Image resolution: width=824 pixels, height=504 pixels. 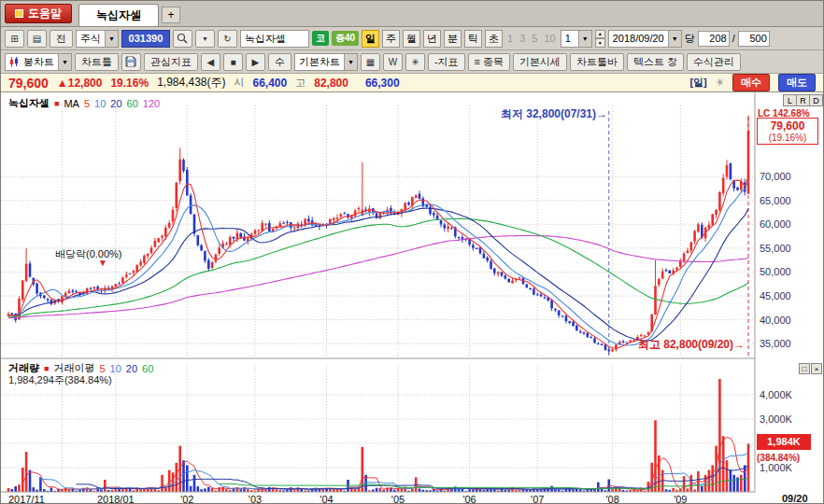 What do you see at coordinates (131, 62) in the screenshot?
I see `save-icon` at bounding box center [131, 62].